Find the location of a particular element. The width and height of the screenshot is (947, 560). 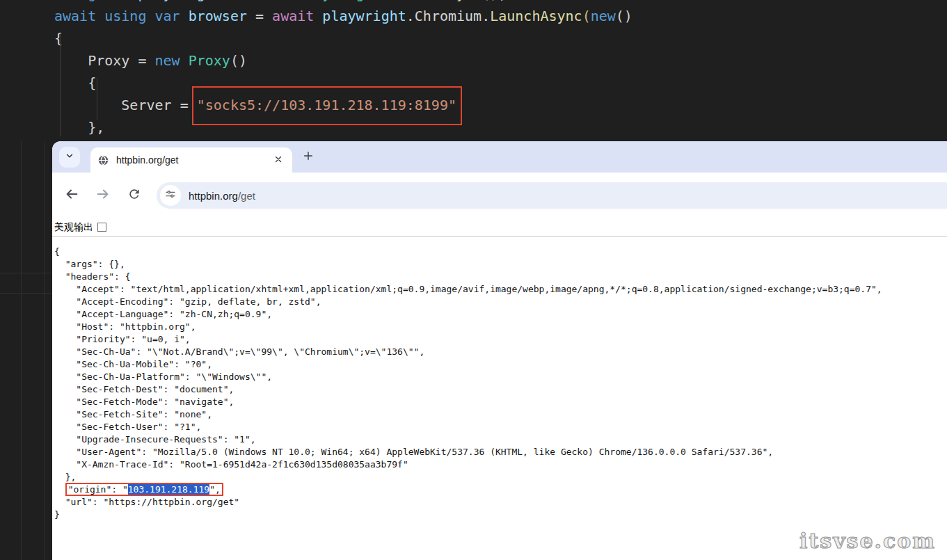

tab-search-button is located at coordinates (70, 157).